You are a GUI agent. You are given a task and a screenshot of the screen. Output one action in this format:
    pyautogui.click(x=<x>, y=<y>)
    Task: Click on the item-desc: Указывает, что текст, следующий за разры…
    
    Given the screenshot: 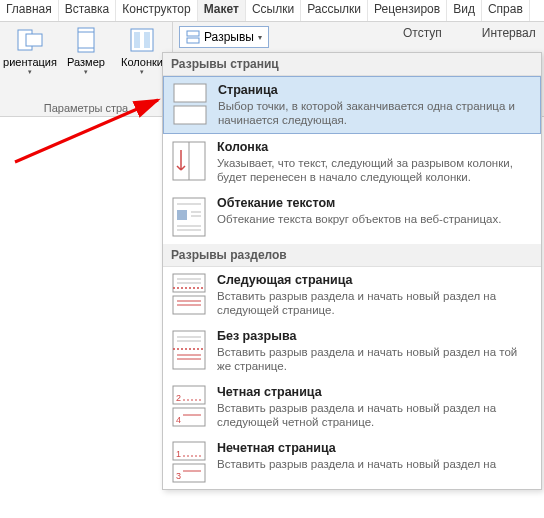 What is the action you would take?
    pyautogui.click(x=375, y=170)
    